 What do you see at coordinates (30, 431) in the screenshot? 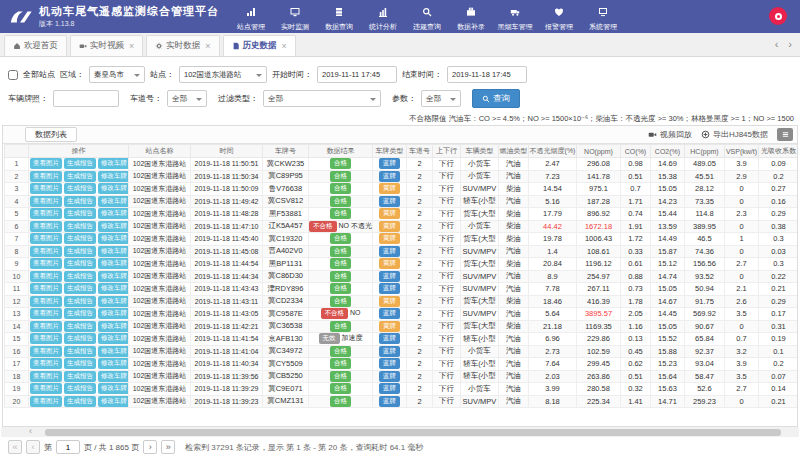
I see `scroll-left-icon: ‹` at bounding box center [30, 431].